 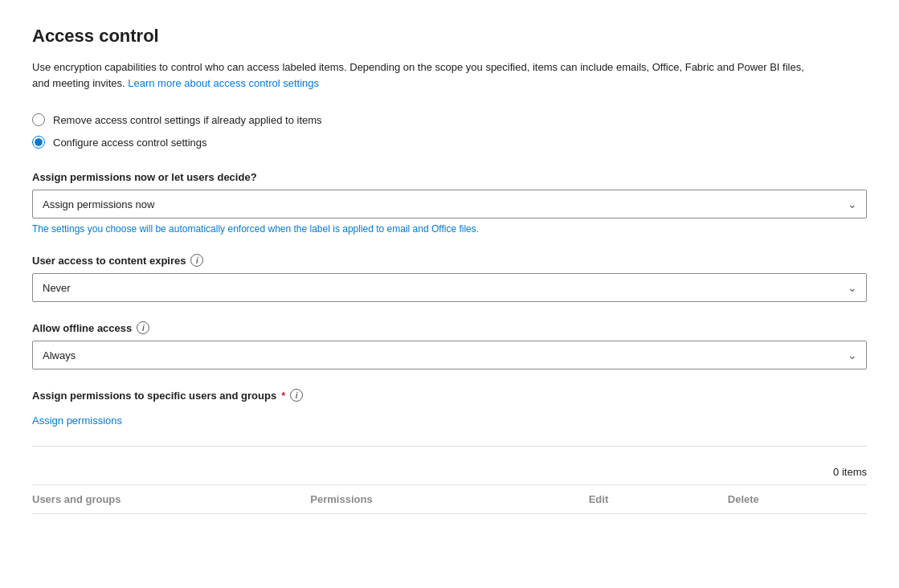 I want to click on assign-permissions-hint: The settings you choose will be automati…, so click(x=450, y=229).